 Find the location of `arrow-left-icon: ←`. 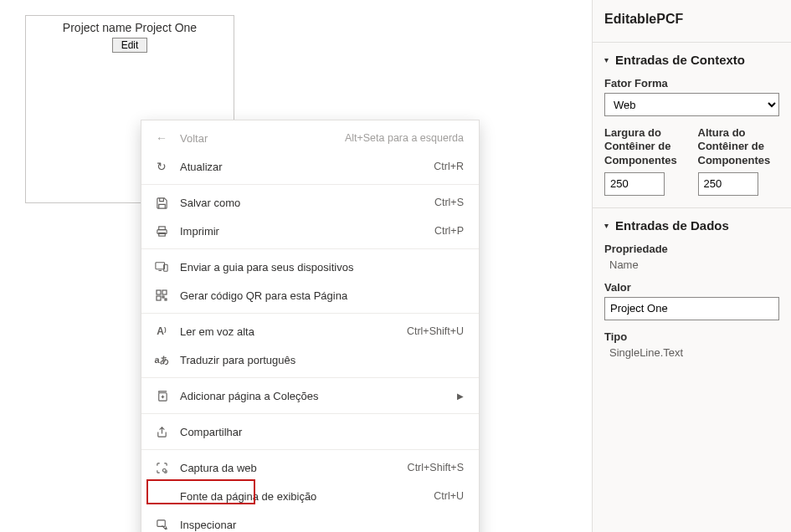

arrow-left-icon: ← is located at coordinates (162, 138).